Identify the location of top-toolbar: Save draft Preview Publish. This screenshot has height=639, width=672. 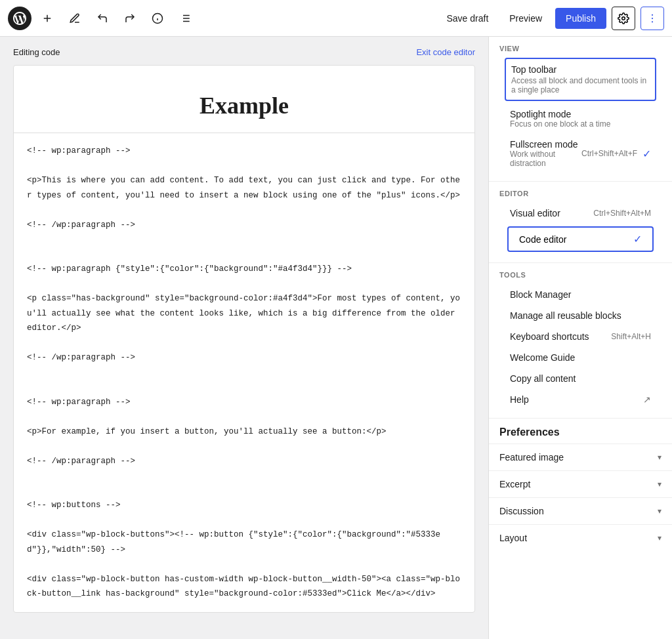
(336, 18).